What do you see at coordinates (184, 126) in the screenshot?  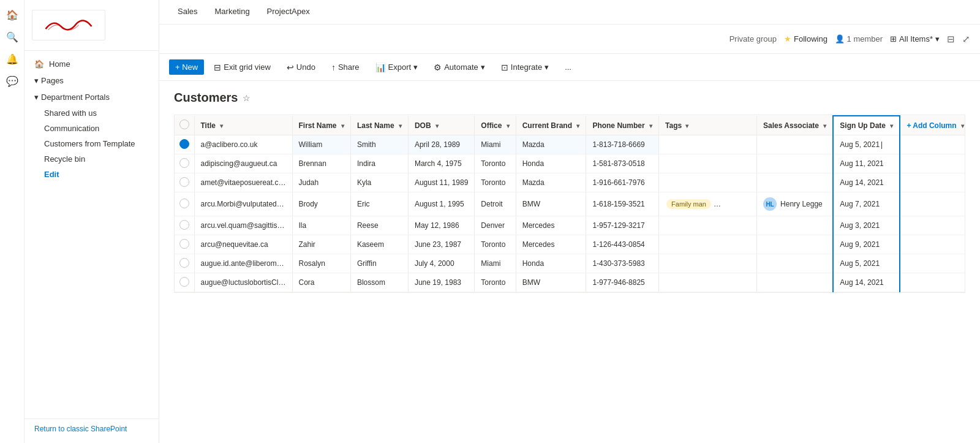 I see `select-all-header` at bounding box center [184, 126].